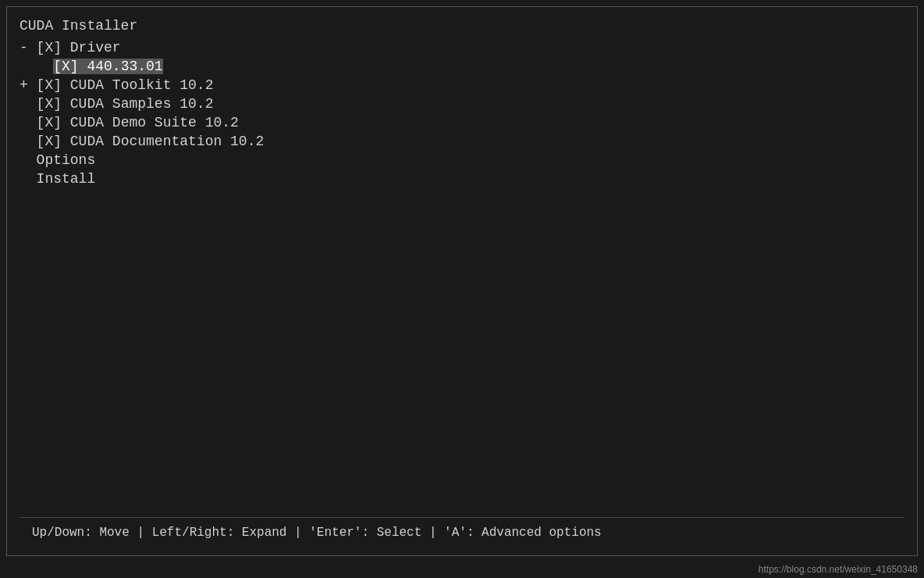  Describe the element at coordinates (36, 66) in the screenshot. I see `driver-version-indent` at that location.